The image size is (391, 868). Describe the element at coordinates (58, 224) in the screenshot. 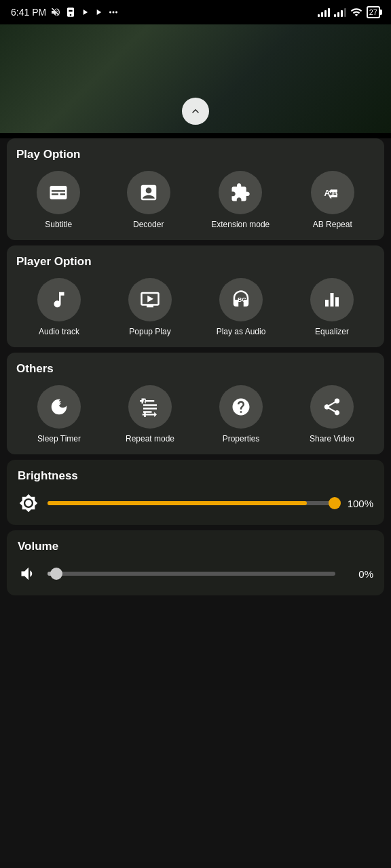

I see `subtitle-label: Subtitle` at that location.